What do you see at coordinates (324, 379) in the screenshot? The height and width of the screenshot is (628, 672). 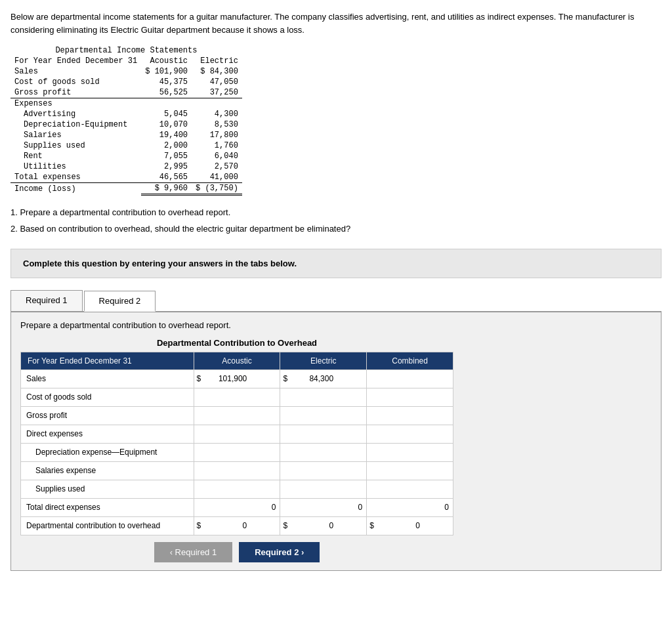 I see `row-sales-electric-cell: $` at bounding box center [324, 379].